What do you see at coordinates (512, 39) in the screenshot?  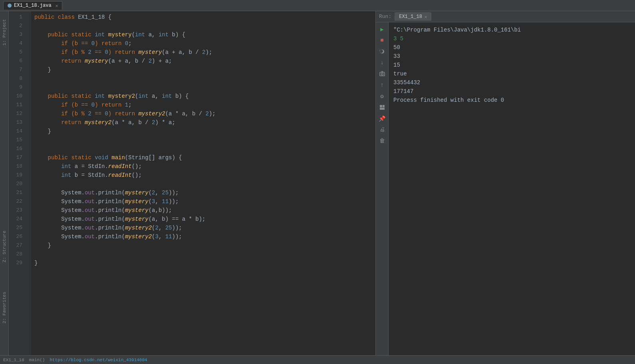 I see `output-line: 3 5` at bounding box center [512, 39].